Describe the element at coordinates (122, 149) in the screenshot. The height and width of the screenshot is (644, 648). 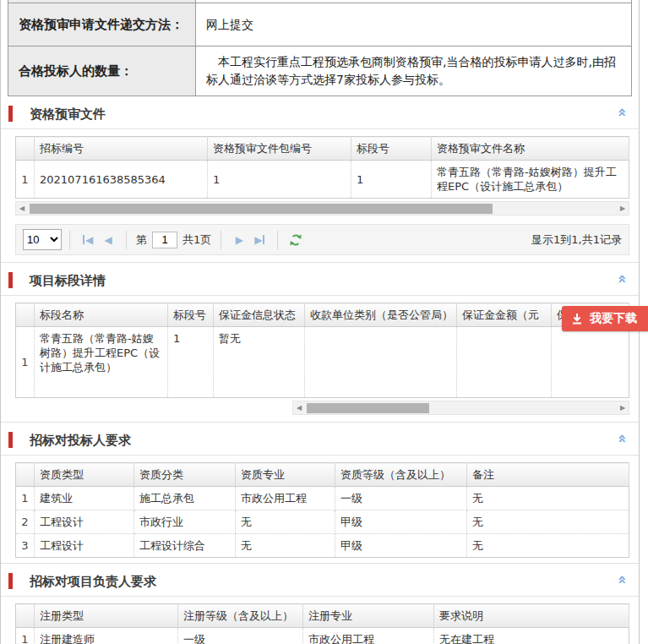
I see `header-cell-bid-no: 招标编号` at that location.